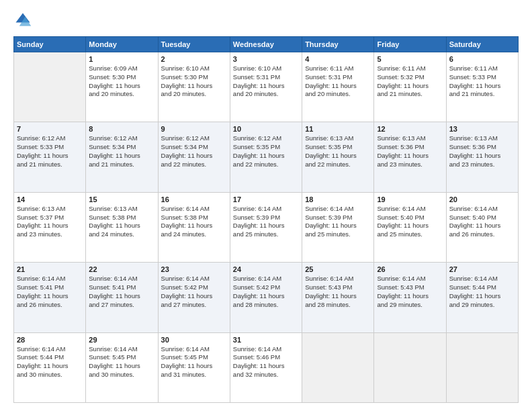 The image size is (532, 411). What do you see at coordinates (50, 227) in the screenshot?
I see `calendar-cell: 14Sunrise: 6:13 AMSunset: 5:37 PMDayligh…` at bounding box center [50, 227].